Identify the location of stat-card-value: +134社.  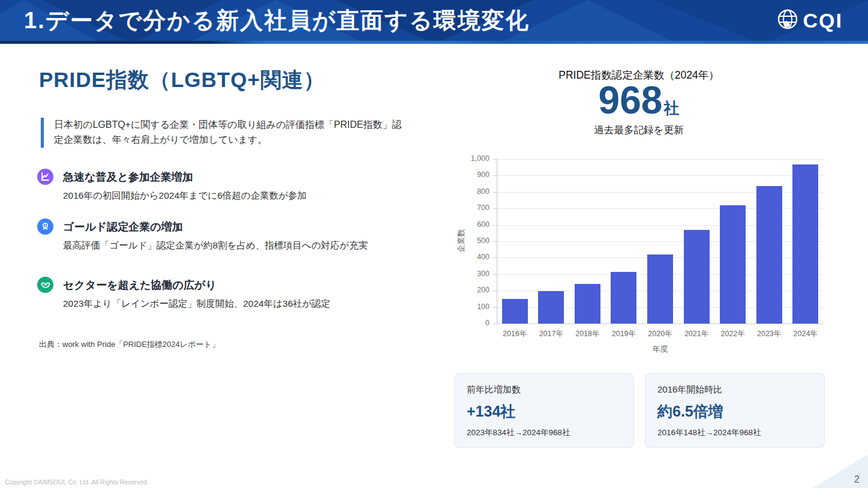
(544, 412).